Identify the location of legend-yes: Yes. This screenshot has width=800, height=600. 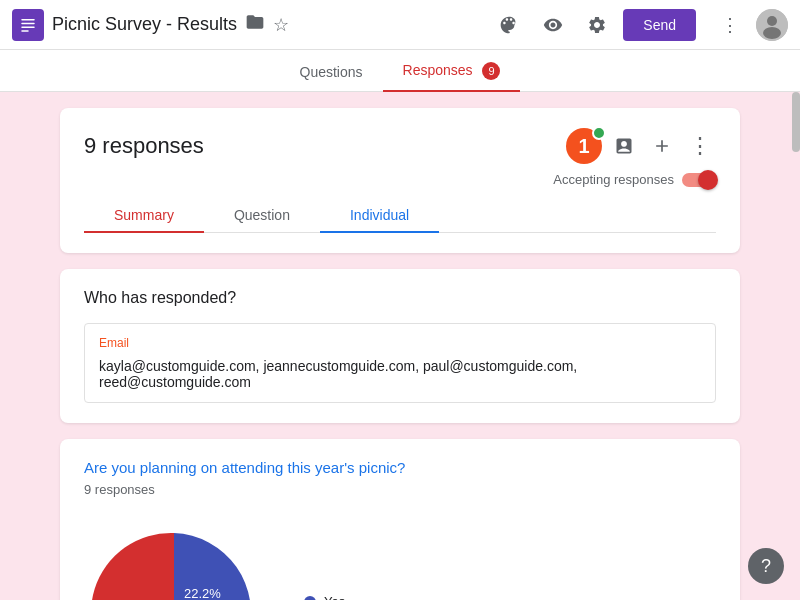
(324, 597).